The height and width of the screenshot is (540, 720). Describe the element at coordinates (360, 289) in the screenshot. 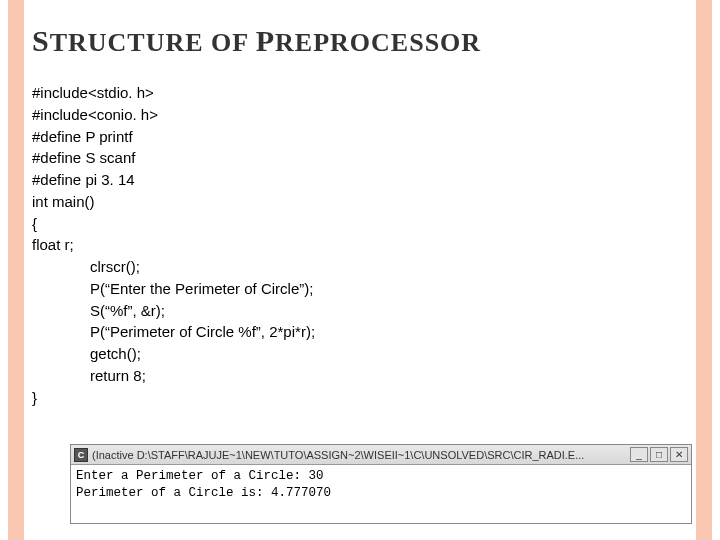

I see `code-line: P(“Enter the Perimeter of Circle”);` at that location.